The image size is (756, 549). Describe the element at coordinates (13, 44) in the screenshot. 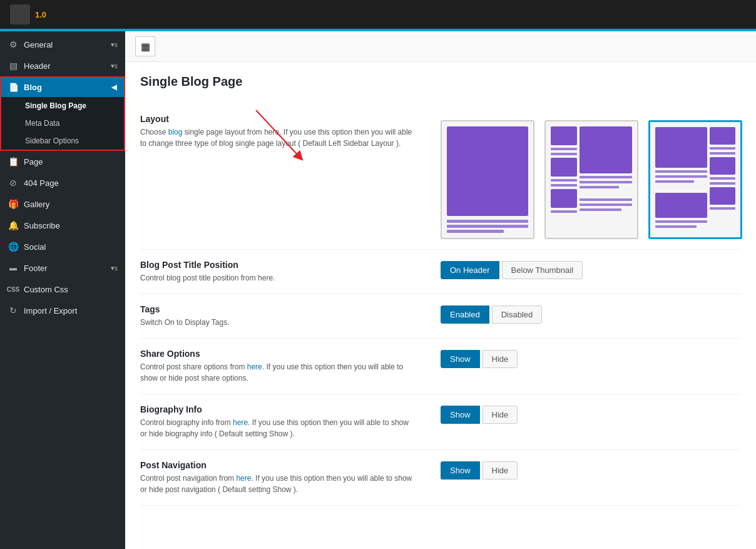

I see `gear-icon: ⚙` at that location.